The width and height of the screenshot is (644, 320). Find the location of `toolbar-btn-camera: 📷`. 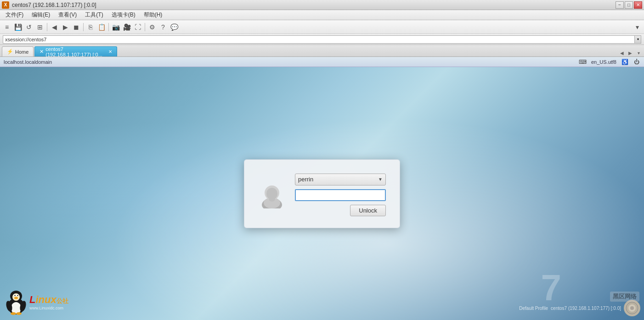

toolbar-btn-camera: 📷 is located at coordinates (116, 27).